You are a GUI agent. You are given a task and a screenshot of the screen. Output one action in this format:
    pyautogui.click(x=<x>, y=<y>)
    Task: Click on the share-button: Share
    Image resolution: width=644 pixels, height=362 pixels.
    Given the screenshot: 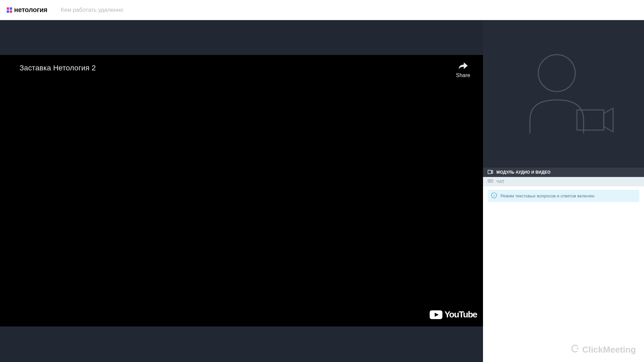 What is the action you would take?
    pyautogui.click(x=463, y=70)
    